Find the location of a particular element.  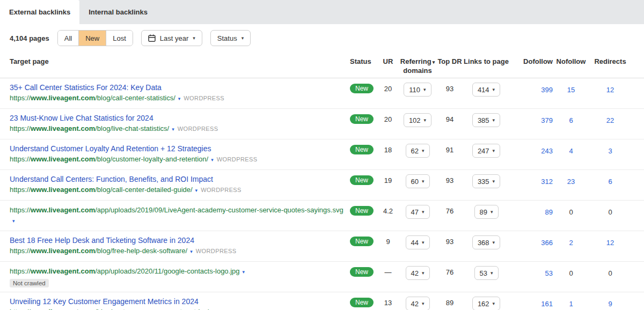

nofollow-count-link: 15 is located at coordinates (571, 90).